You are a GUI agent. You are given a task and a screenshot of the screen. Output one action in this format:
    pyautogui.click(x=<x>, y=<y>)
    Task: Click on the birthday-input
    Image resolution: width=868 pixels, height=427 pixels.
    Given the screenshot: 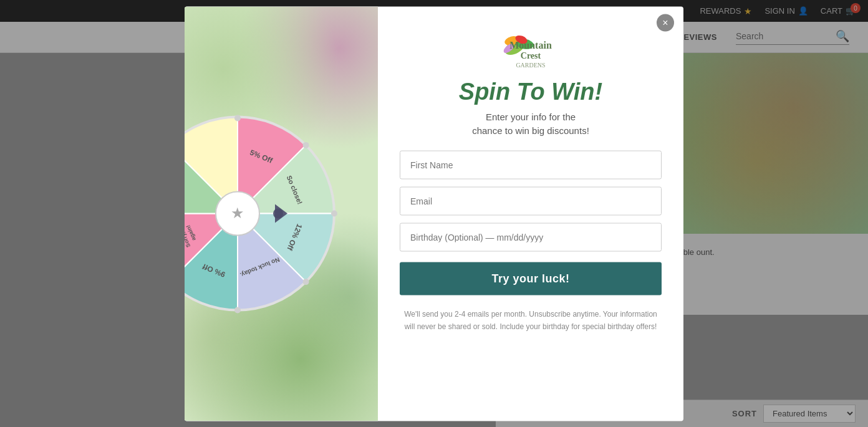 What is the action you would take?
    pyautogui.click(x=531, y=237)
    